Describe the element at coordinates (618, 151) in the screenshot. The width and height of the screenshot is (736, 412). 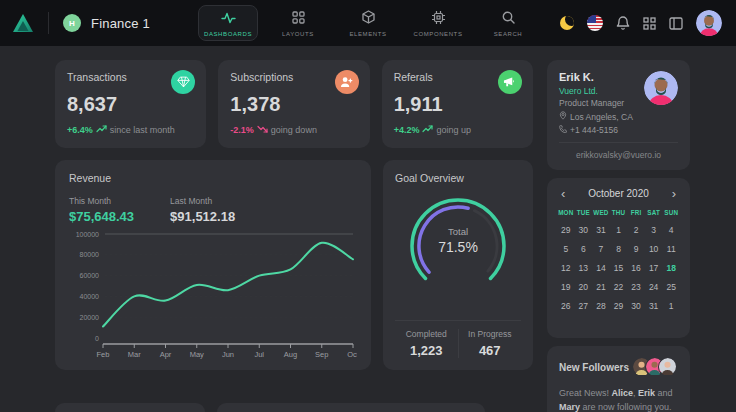
I see `profile-email: erikkovalsky@vuero.io` at that location.